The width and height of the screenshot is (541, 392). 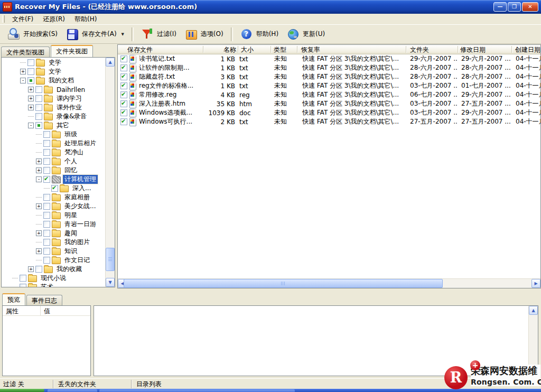 What do you see at coordinates (140, 50) in the screenshot?
I see `column-header-0: 保存文件` at bounding box center [140, 50].